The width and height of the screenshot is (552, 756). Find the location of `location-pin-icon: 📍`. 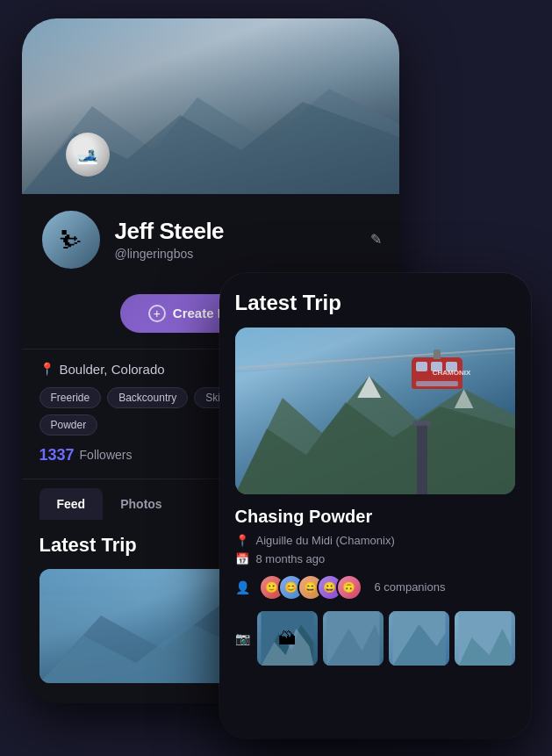

location-pin-icon: 📍 is located at coordinates (47, 369).